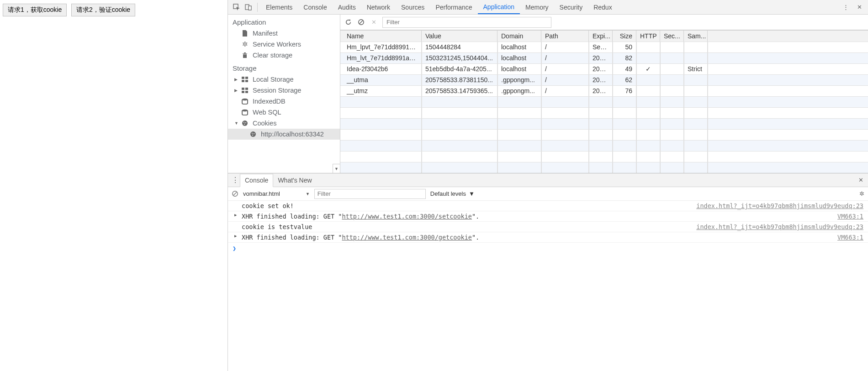 This screenshot has width=868, height=371. Describe the element at coordinates (672, 80) in the screenshot. I see `cell-sec` at that location.